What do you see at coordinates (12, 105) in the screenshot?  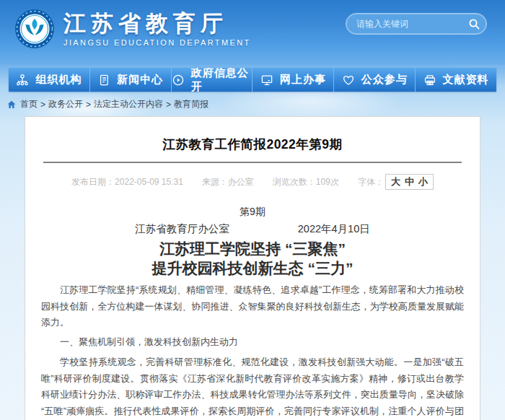 I see `home-icon` at bounding box center [12, 105].